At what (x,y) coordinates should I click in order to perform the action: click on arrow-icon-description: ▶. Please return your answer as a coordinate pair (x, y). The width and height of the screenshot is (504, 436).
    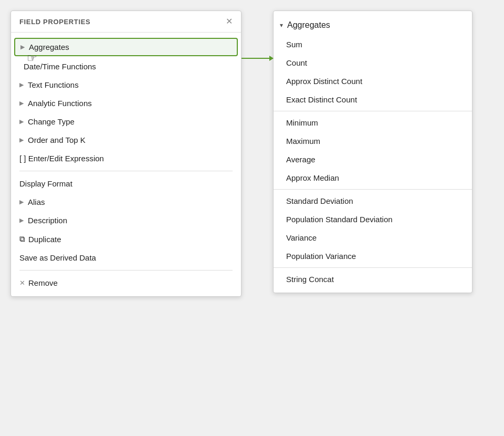
    Looking at the image, I should click on (22, 221).